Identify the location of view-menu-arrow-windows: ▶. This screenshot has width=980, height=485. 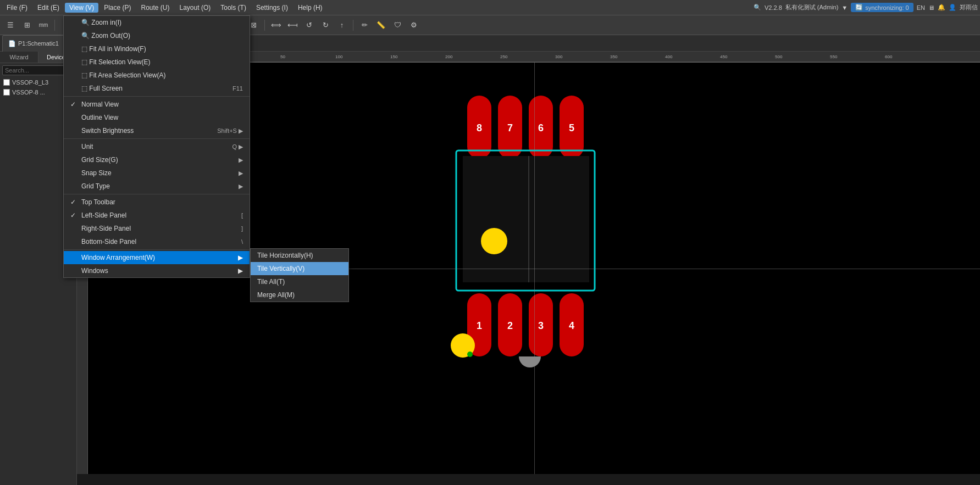
(241, 271).